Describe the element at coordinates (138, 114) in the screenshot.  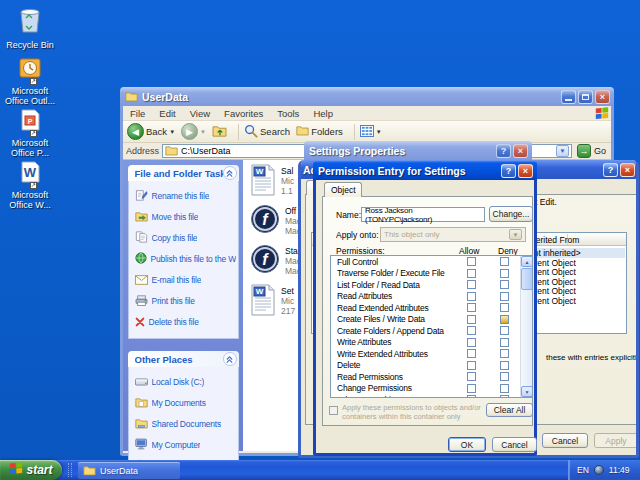
I see `menu-item-file: File` at that location.